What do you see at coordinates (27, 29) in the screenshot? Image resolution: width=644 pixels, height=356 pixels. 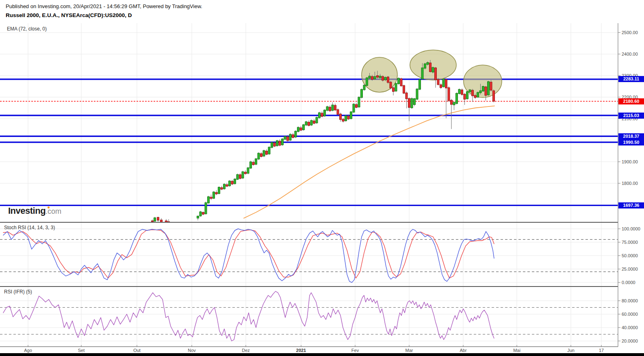 I see `ema-indicator-label: EMA (72, close, 0)` at bounding box center [27, 29].